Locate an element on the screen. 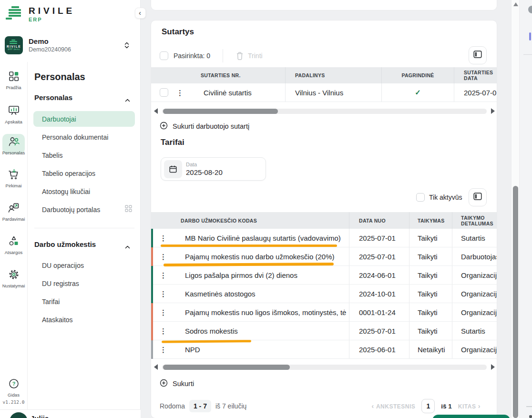 This screenshot has height=418, width=532. sidebar-item-darbuotoju-portalas: Darbuotojų portalas is located at coordinates (87, 210).